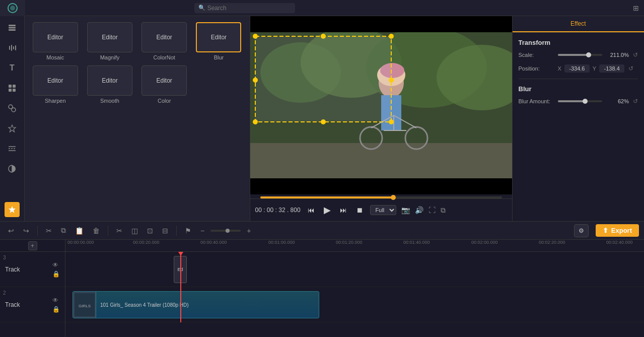 Image resolution: width=644 pixels, height=337 pixels. I want to click on ruler-mark-7: 00:02:20.000, so click(552, 242).